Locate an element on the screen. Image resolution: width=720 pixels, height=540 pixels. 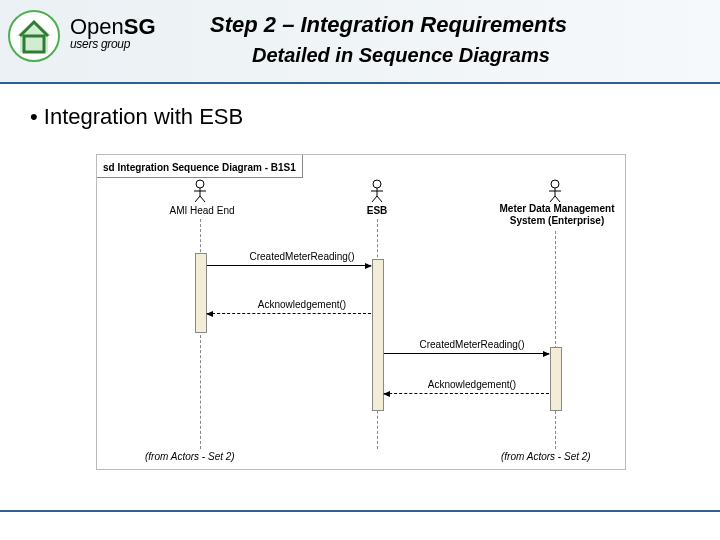
actor-a-icon is located at coordinates (200, 193).